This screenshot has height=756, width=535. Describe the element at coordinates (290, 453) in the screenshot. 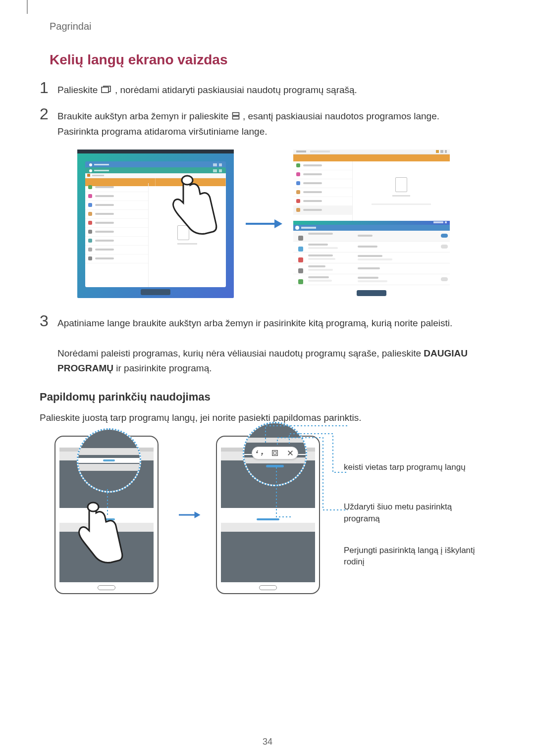

I see `close-icon` at that location.